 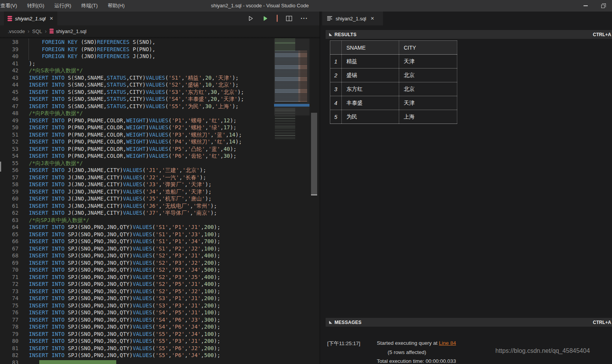 I want to click on table-cell-sname: 东方红, so click(x=370, y=89).